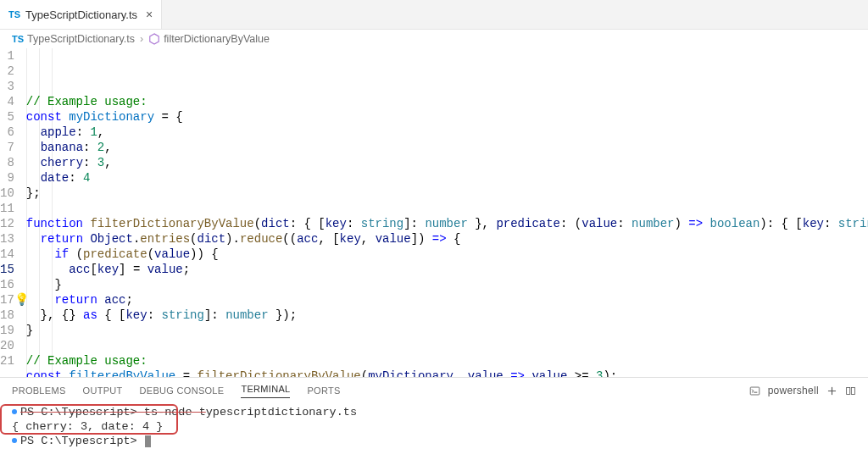  I want to click on panel-tab-output: OUTPUT, so click(103, 391).